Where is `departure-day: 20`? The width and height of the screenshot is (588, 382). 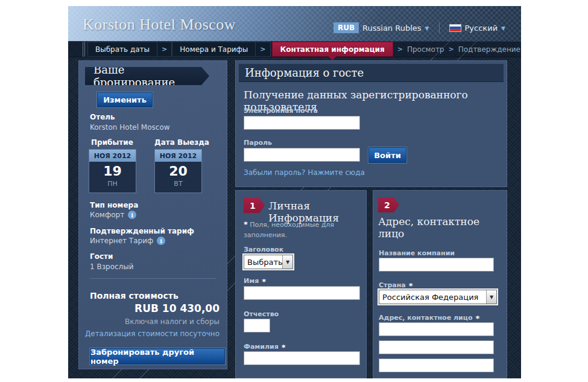
departure-day: 20 is located at coordinates (179, 171).